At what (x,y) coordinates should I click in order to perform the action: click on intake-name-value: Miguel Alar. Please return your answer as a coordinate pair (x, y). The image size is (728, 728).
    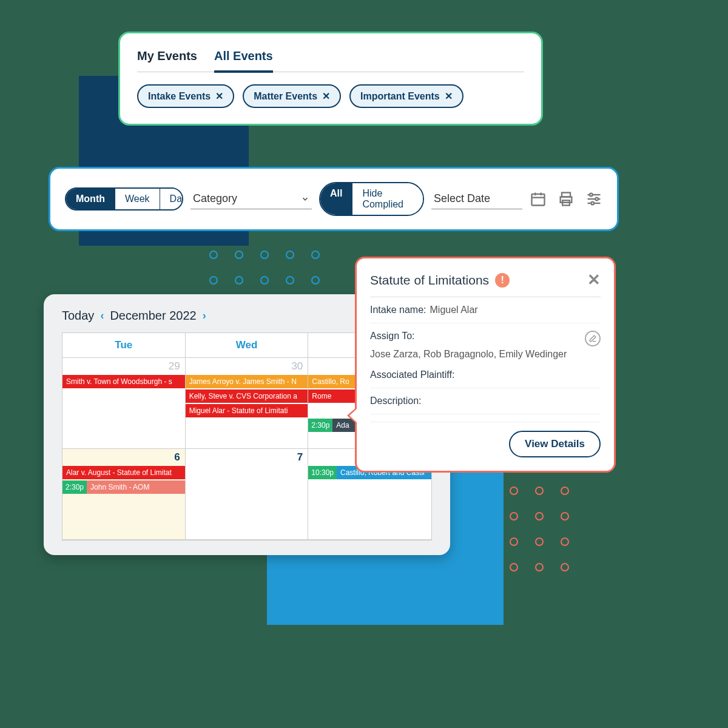
    Looking at the image, I should click on (454, 310).